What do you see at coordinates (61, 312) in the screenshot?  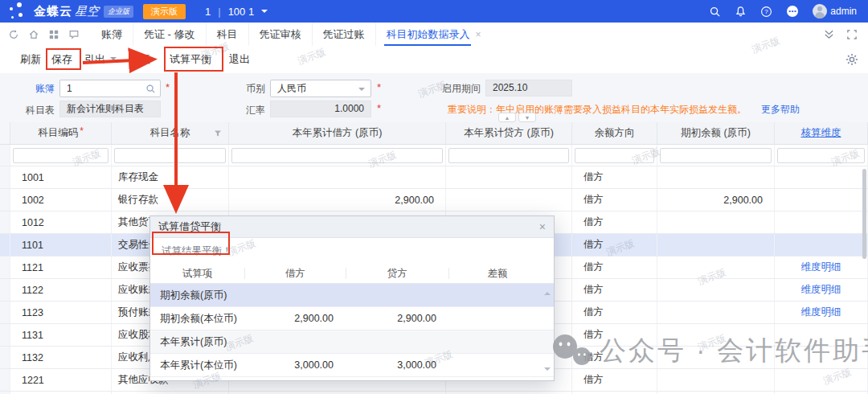 I see `account-code-cell: 1123` at bounding box center [61, 312].